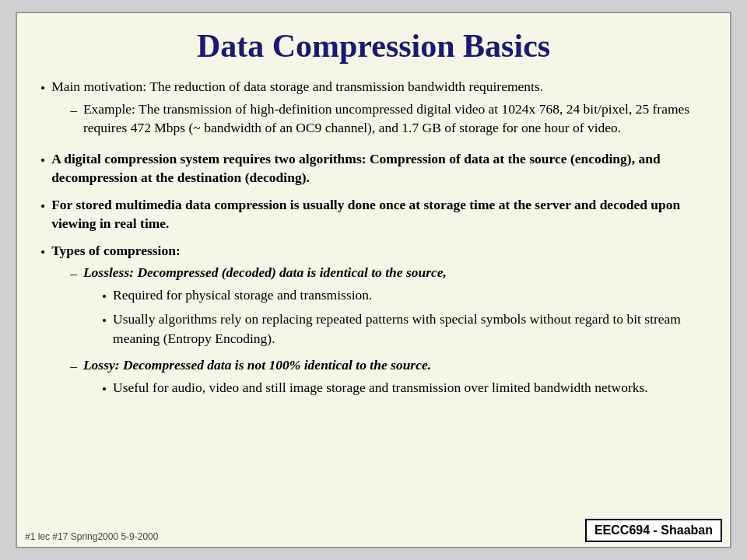 The width and height of the screenshot is (747, 560). Describe the element at coordinates (73, 274) in the screenshot. I see `dash-symbol-4-1: –` at that location.